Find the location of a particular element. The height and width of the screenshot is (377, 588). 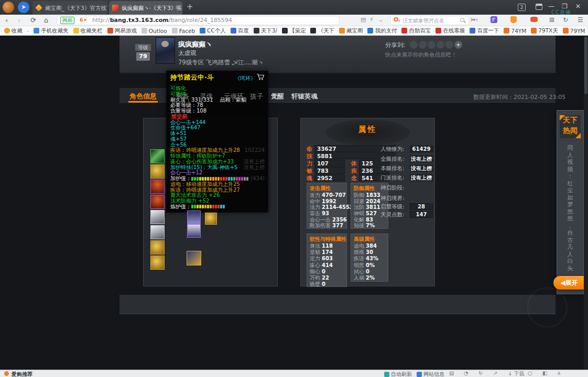

bookmark-item: 我的支付 is located at coordinates (382, 31).